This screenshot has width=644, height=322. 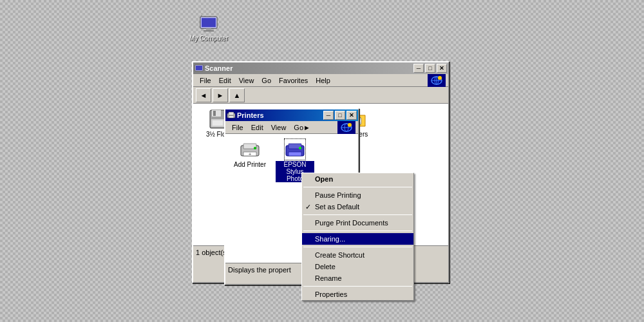 What do you see at coordinates (258, 128) in the screenshot?
I see `printers-menu-edit: Edit` at bounding box center [258, 128].